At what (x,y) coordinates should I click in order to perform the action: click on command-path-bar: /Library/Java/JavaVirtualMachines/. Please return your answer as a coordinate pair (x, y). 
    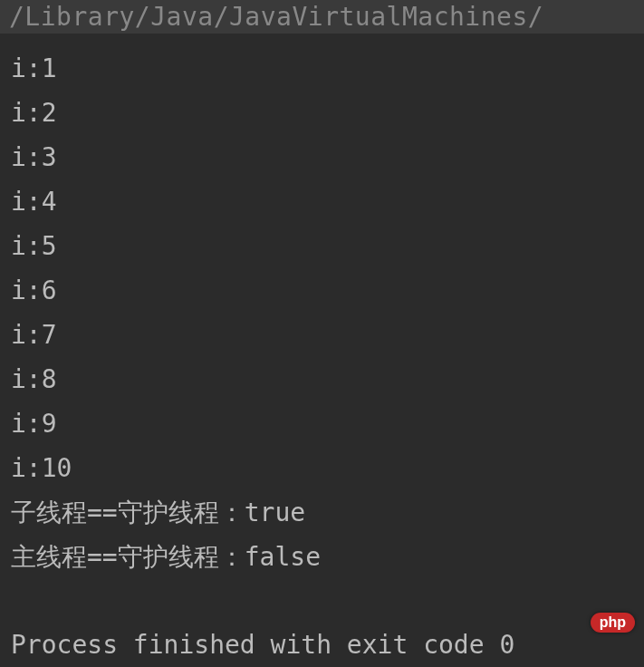
    Looking at the image, I should click on (322, 16).